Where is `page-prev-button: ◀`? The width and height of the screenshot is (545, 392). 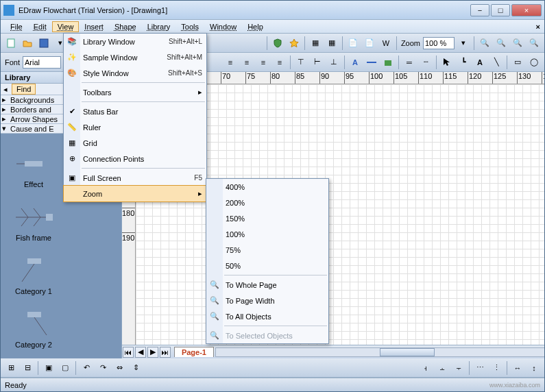
page-prev-button: ◀ is located at coordinates (141, 352).